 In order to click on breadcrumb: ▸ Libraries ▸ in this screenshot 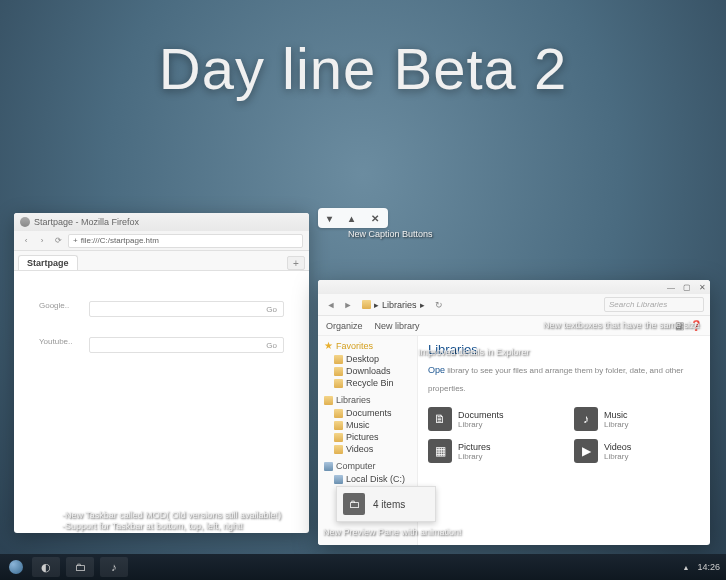, I will do `click(394, 305)`.